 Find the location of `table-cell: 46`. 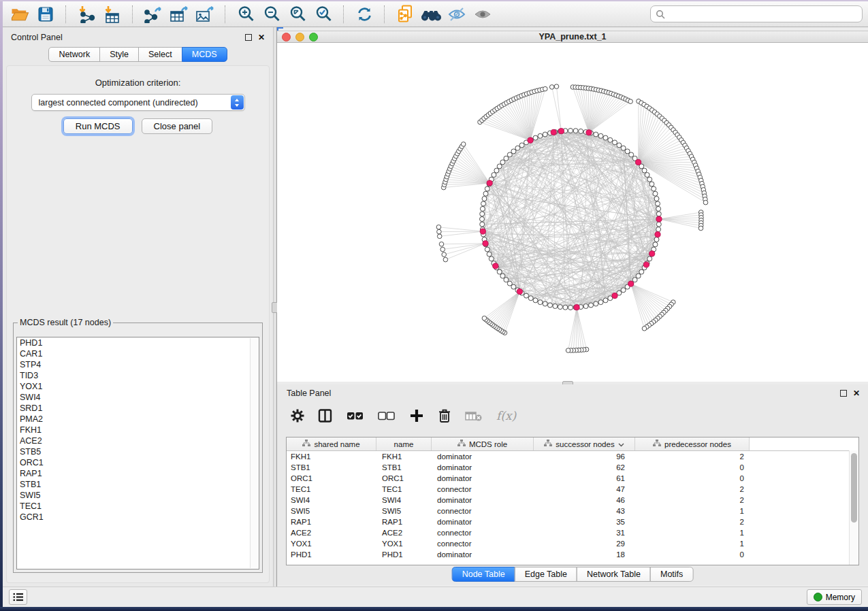

table-cell: 46 is located at coordinates (584, 500).